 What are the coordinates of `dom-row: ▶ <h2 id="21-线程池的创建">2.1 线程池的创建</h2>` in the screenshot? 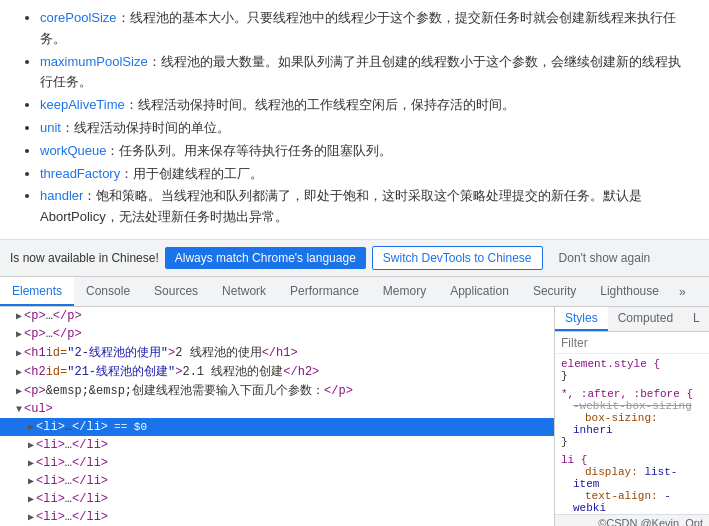 It's located at (277, 372).